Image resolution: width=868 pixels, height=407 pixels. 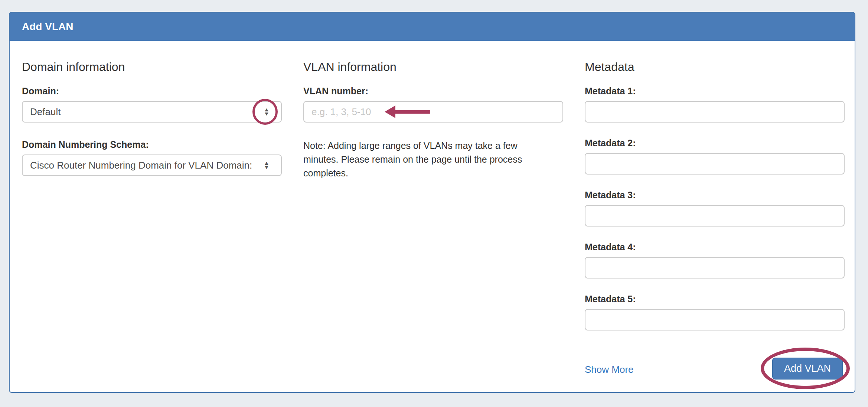 What do you see at coordinates (715, 156) in the screenshot?
I see `metadata-2-group: Metadata 2:` at bounding box center [715, 156].